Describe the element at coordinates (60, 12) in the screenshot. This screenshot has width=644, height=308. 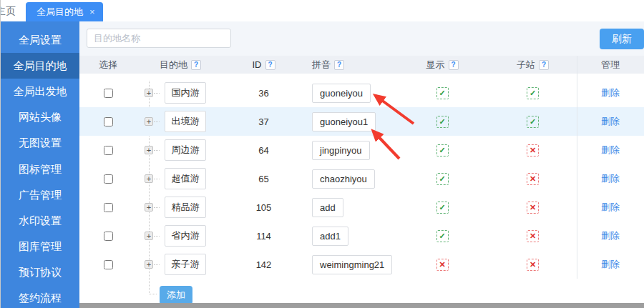
I see `tab-label: 全局目的地` at that location.